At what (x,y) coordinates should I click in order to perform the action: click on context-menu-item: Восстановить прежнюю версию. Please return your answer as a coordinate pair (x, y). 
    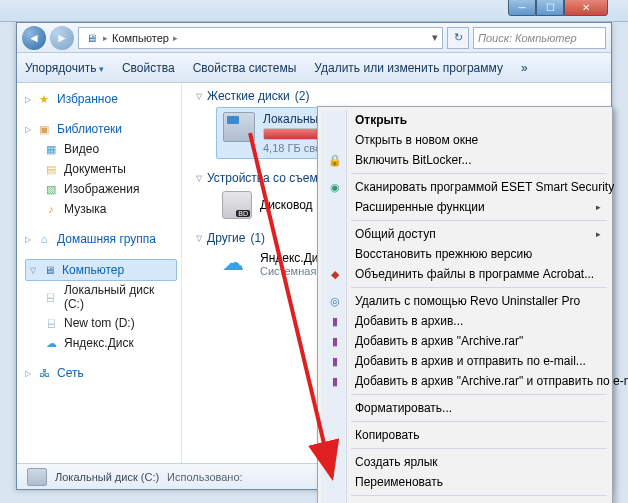
    Looking at the image, I should click on (465, 254).